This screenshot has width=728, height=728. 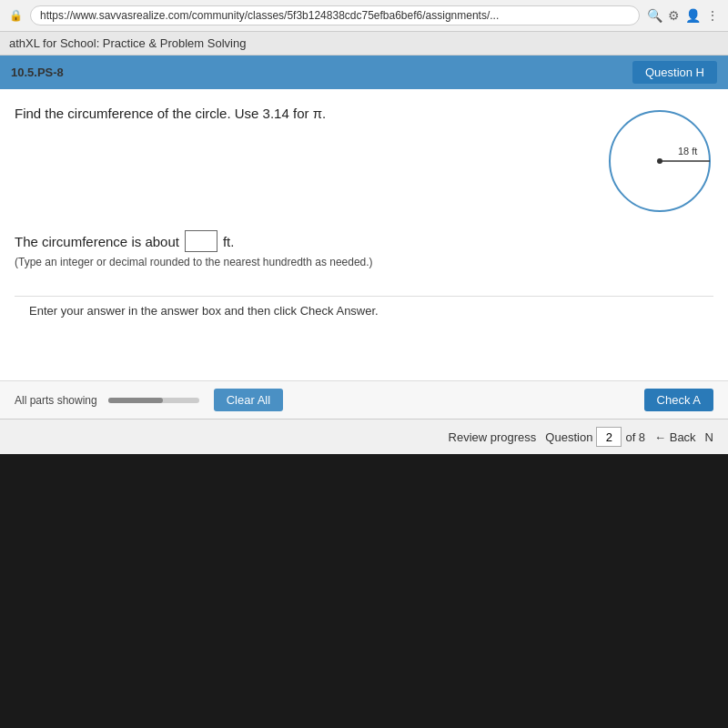 What do you see at coordinates (96, 242) in the screenshot?
I see `answer-prefix: The circumference is about` at bounding box center [96, 242].